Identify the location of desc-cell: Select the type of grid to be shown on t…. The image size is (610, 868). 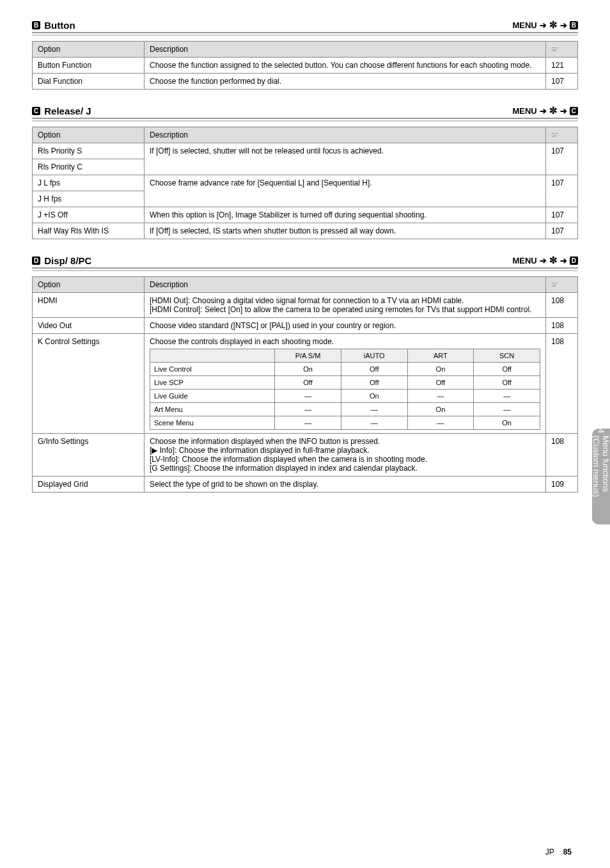
(345, 485).